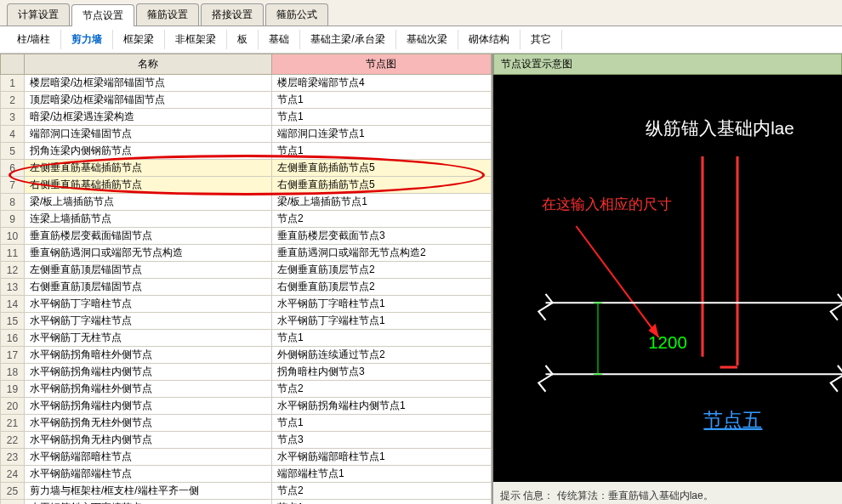 The height and width of the screenshot is (504, 842). What do you see at coordinates (148, 304) in the screenshot?
I see `row-name: 水平钢筋丁字暗柱节点` at bounding box center [148, 304].